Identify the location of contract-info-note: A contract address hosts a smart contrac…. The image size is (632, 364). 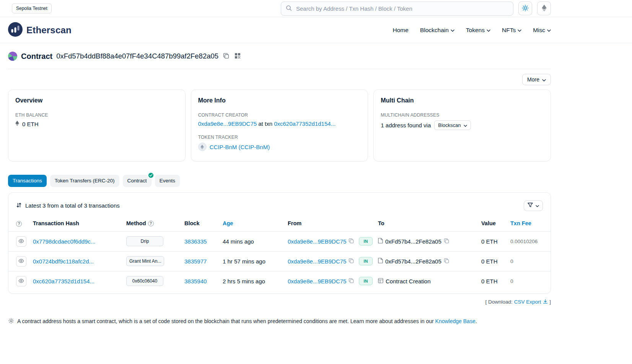
(279, 322).